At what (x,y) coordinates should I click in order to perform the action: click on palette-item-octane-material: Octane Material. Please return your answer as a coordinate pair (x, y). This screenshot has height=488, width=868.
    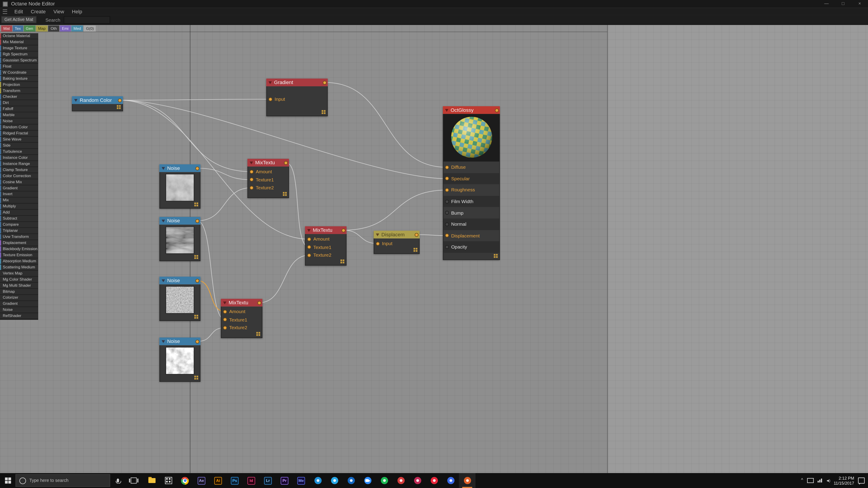
    Looking at the image, I should click on (19, 36).